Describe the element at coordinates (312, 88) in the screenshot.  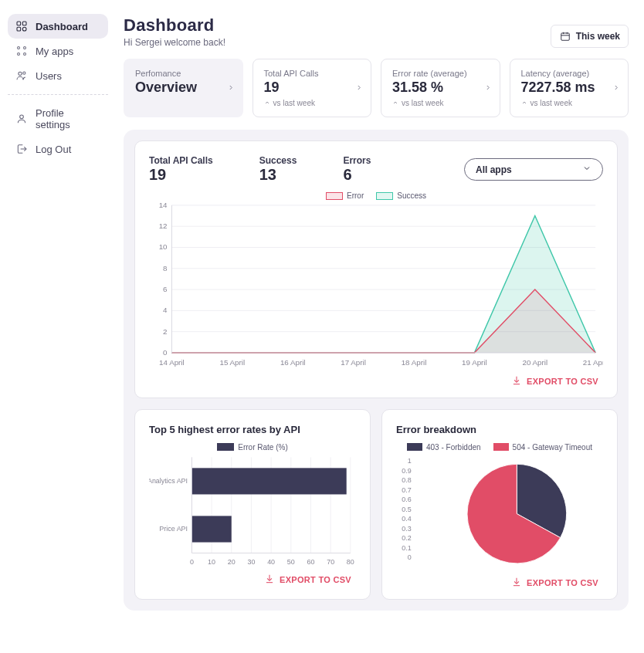
I see `stat-value: 19` at that location.